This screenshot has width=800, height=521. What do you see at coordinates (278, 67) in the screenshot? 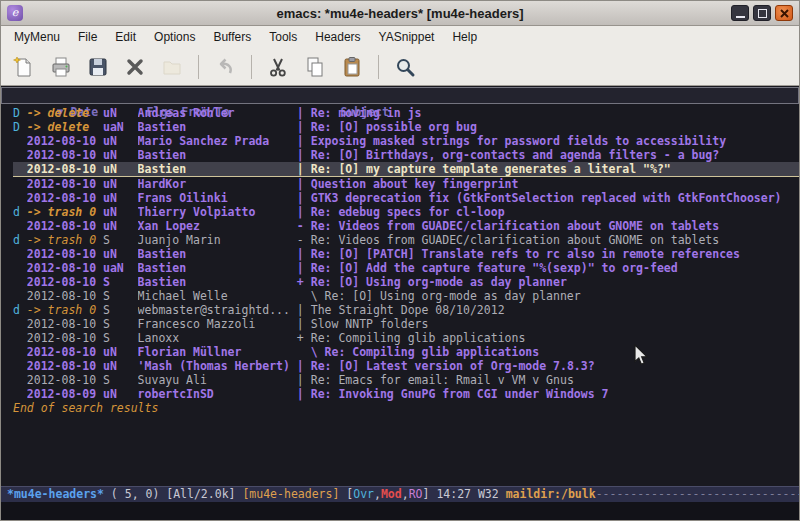
I see `cut-button` at bounding box center [278, 67].